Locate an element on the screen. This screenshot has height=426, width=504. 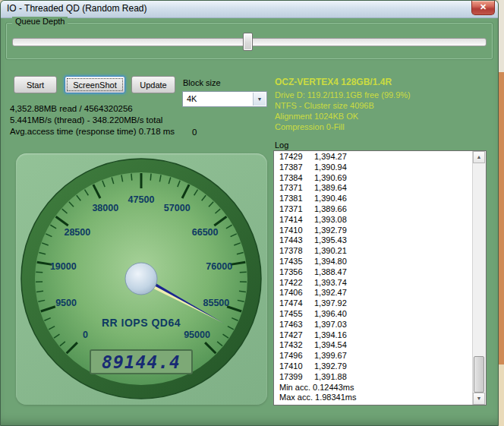
log-row: 174061,392.47 is located at coordinates (376, 293).